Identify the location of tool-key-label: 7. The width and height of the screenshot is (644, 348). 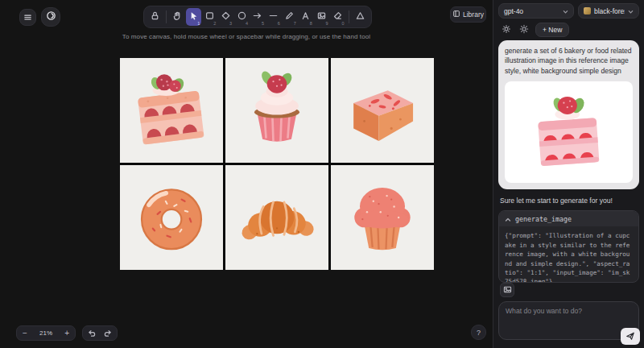
(295, 23).